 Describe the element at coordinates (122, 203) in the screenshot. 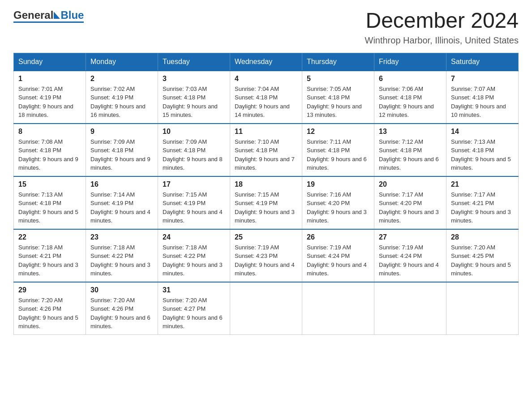

I see `table-row: 16Sunrise: 7:14 AMSunset: 4:19 PMDayligh…` at that location.